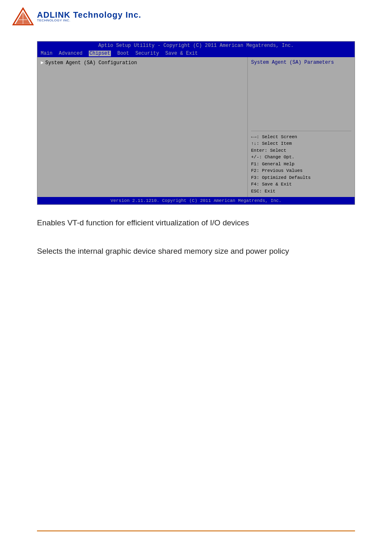 Image resolution: width=392 pixels, height=556 pixels. I want to click on bios-entry-sa-config-label: System Agent (SA) Configuration, so click(91, 63).